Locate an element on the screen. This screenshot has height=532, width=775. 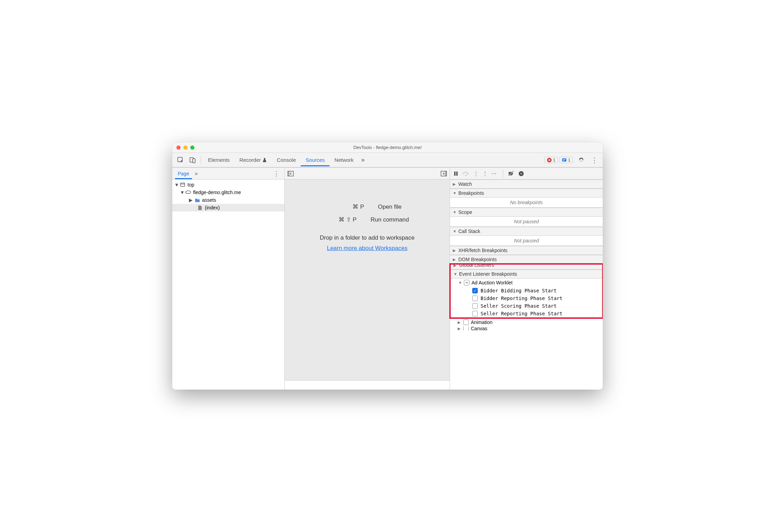
issues-badge: 1 is located at coordinates (566, 160).